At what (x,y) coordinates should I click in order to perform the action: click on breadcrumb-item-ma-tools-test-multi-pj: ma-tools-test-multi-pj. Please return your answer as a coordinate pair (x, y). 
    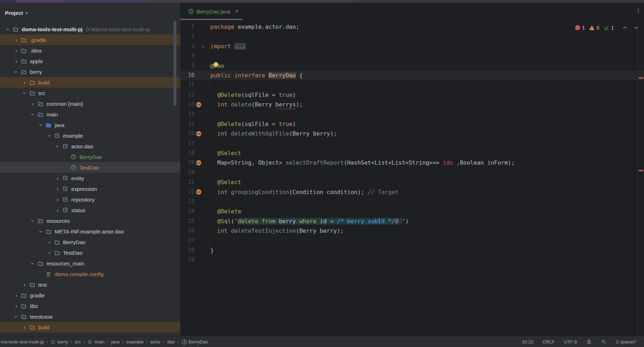
    Looking at the image, I should click on (22, 342).